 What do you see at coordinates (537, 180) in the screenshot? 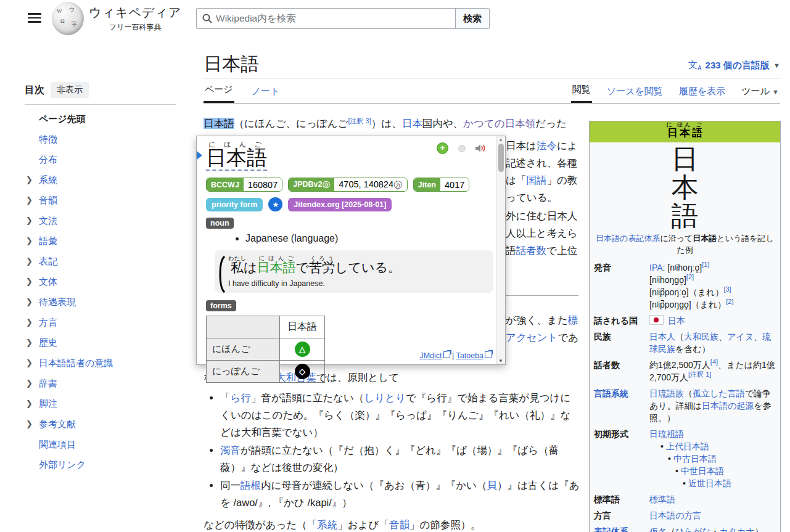
I see `wiki-link: 国語` at bounding box center [537, 180].